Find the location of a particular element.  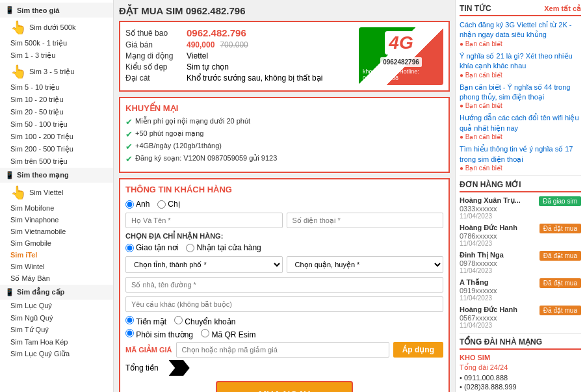

total-label: Tổng tiền is located at coordinates (142, 368).